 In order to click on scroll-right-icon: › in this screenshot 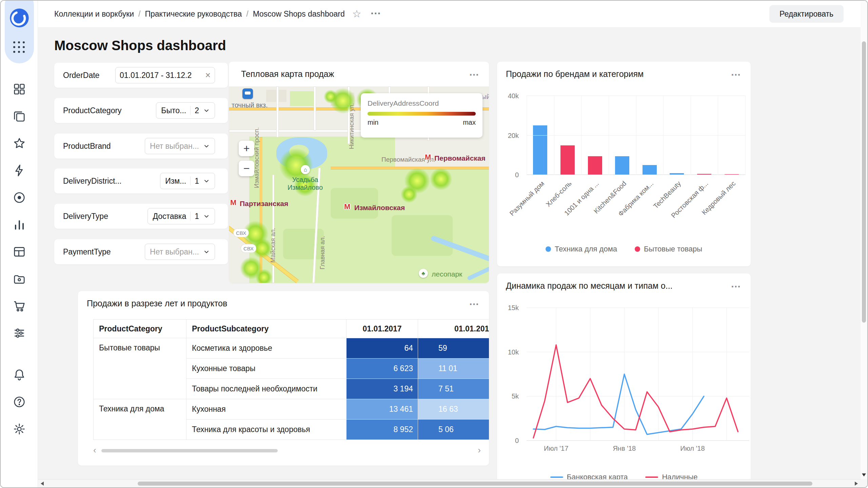, I will do `click(479, 450)`.